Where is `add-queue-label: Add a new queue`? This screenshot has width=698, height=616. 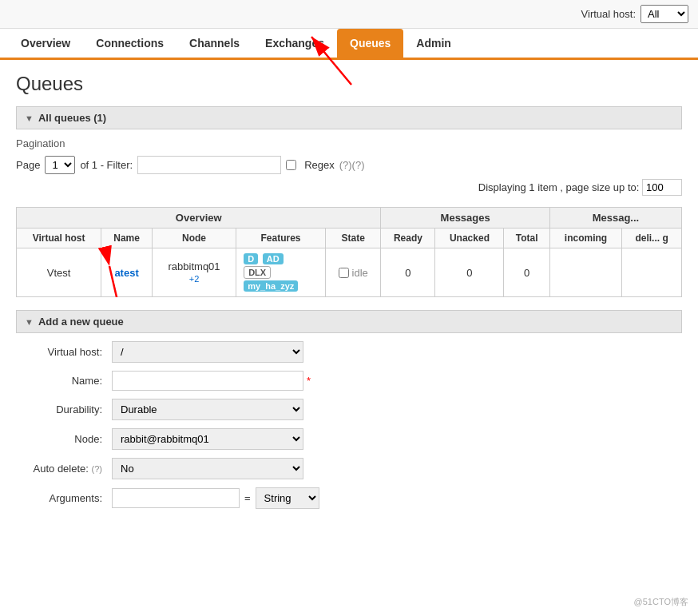 add-queue-label: Add a new queue is located at coordinates (81, 321).